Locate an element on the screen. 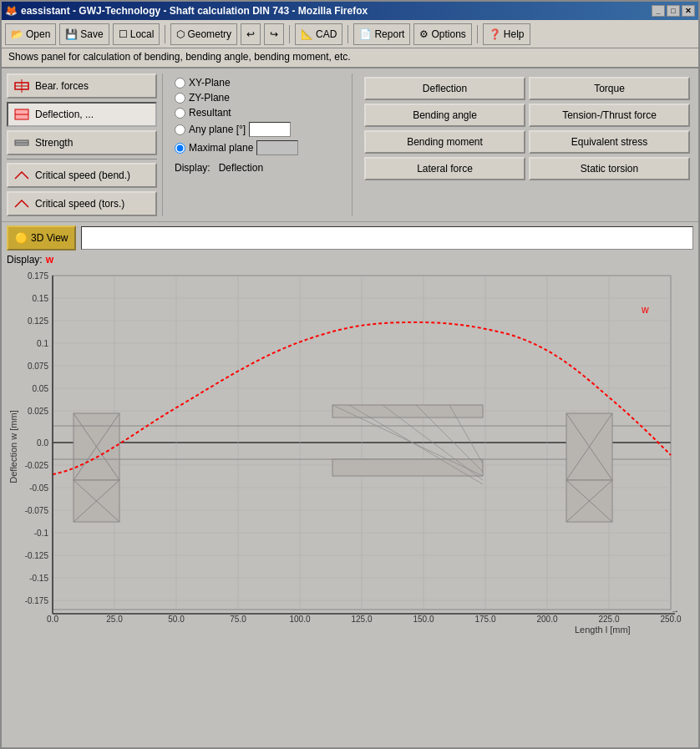 The image size is (700, 749). cad-icon: 📐 is located at coordinates (307, 34).